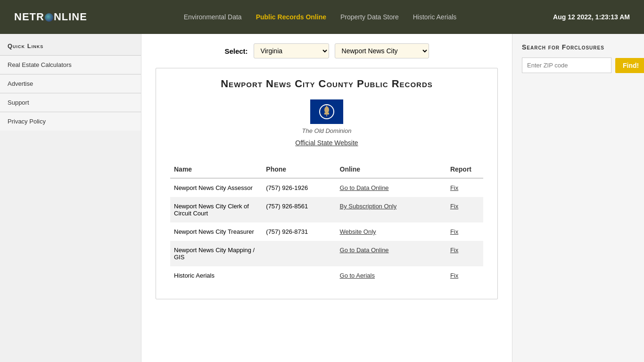 This screenshot has width=644, height=362. I want to click on cell-phone: (757) 926-8561, so click(299, 210).